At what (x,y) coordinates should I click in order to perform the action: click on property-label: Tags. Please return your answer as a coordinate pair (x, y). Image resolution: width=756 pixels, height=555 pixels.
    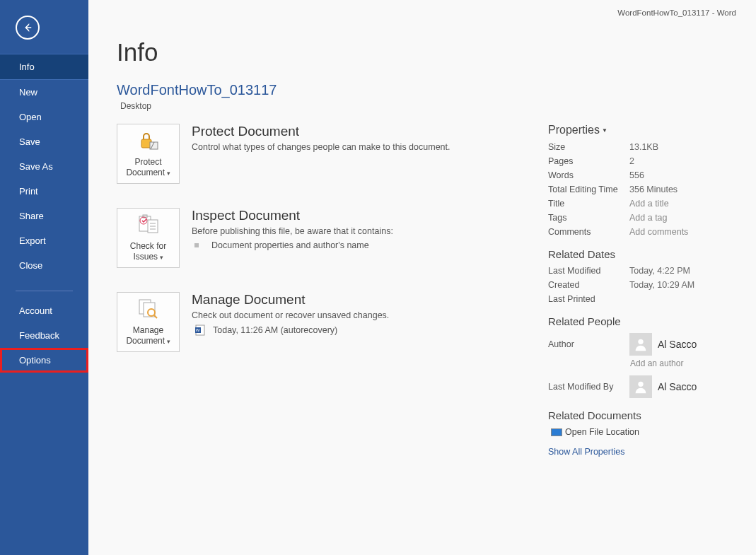
    Looking at the image, I should click on (588, 218).